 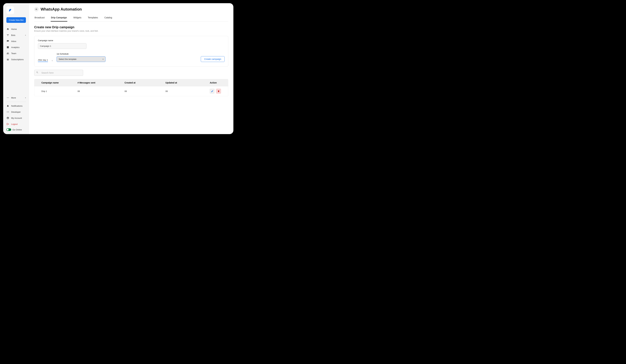 What do you see at coordinates (14, 124) in the screenshot?
I see `sidebar-item-label: Logout` at bounding box center [14, 124].